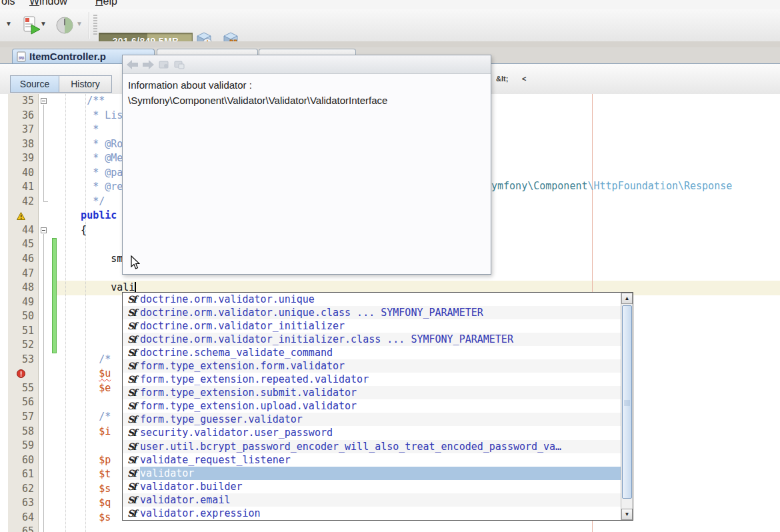 The width and height of the screenshot is (780, 532). I want to click on line-number: 65, so click(23, 528).